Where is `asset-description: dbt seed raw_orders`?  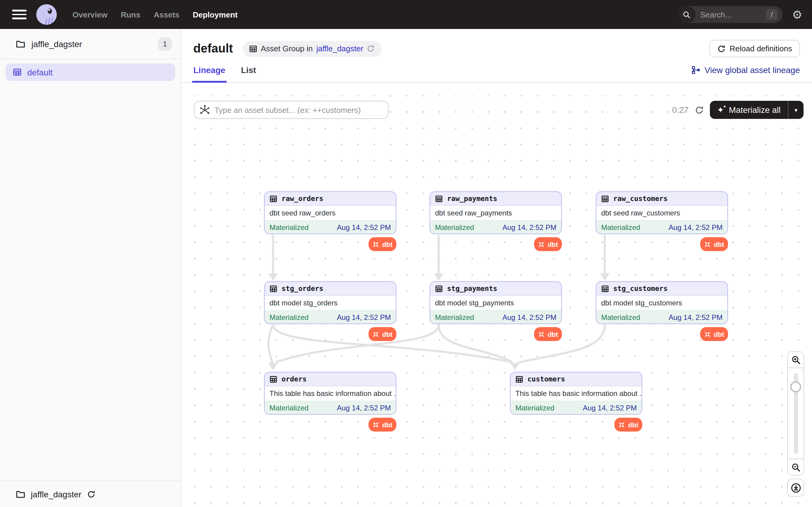
asset-description: dbt seed raw_orders is located at coordinates (330, 213).